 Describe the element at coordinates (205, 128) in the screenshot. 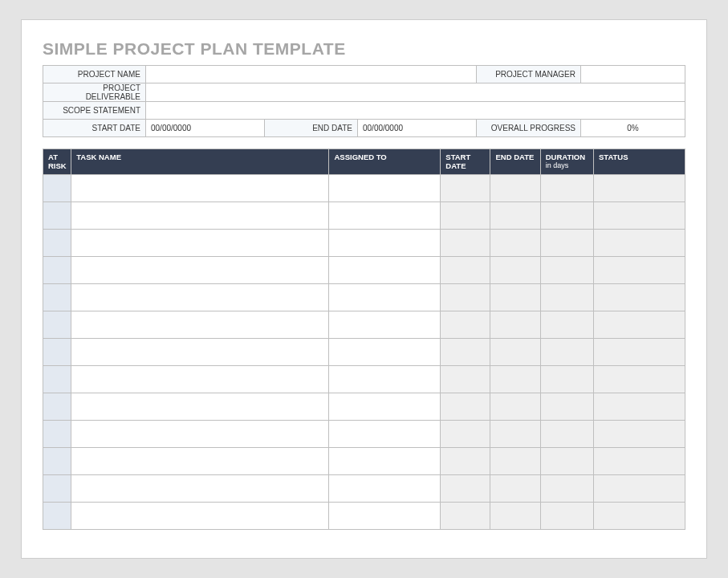

I see `start-date-value: 00/00/0000` at that location.